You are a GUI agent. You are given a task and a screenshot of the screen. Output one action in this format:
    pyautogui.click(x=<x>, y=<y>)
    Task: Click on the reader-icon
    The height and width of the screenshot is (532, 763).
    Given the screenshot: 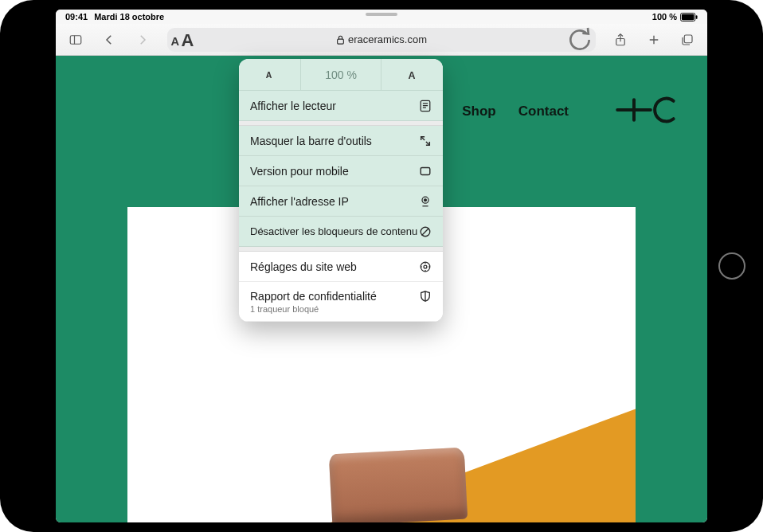 What is the action you would take?
    pyautogui.click(x=425, y=106)
    